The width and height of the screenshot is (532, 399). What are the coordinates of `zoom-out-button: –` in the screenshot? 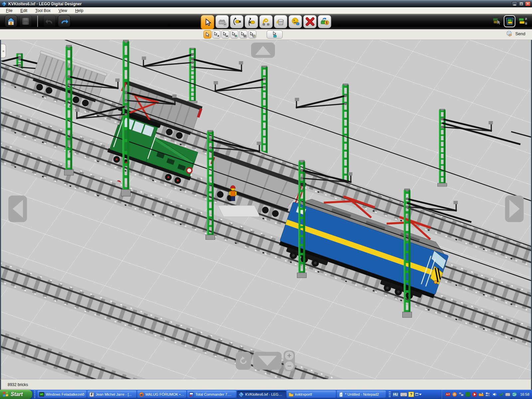 It's located at (289, 366).